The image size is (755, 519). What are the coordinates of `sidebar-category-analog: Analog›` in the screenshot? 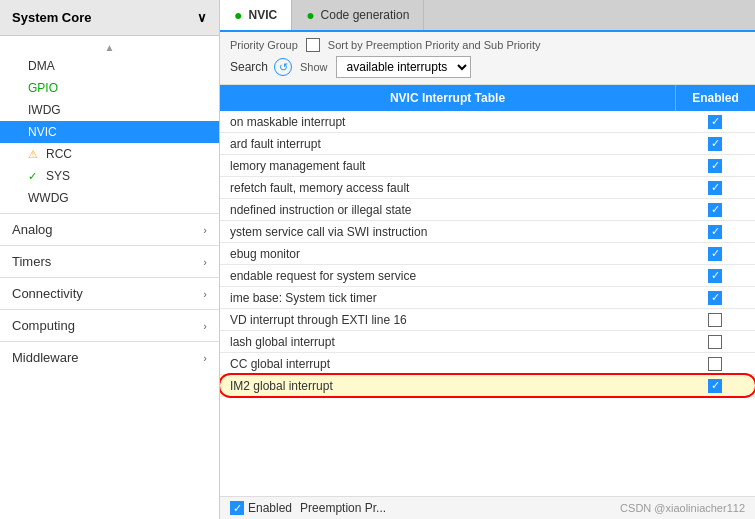 It's located at (110, 229).